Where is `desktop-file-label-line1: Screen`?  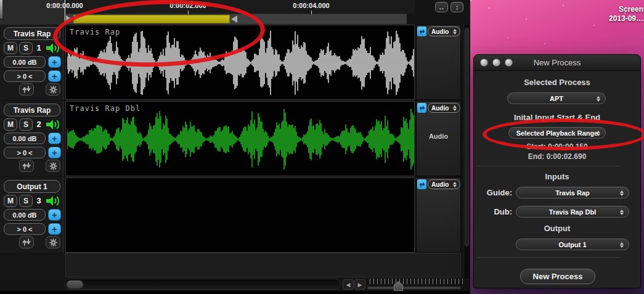 desktop-file-label-line1: Screen is located at coordinates (626, 10).